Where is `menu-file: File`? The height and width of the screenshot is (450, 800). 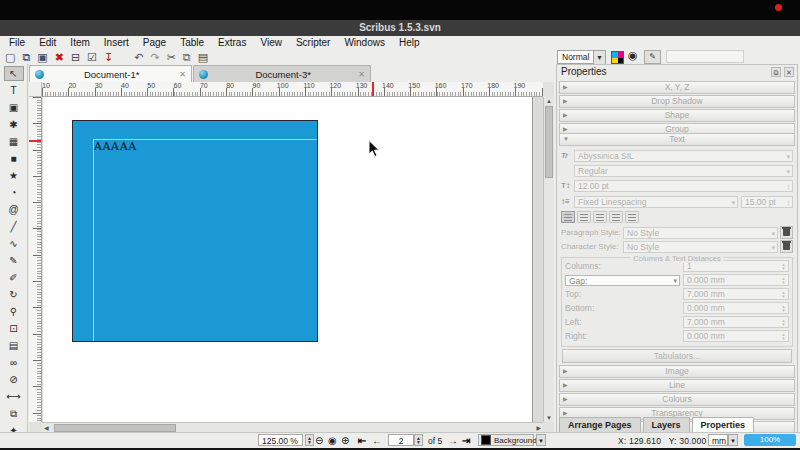
menu-file: File is located at coordinates (17, 42).